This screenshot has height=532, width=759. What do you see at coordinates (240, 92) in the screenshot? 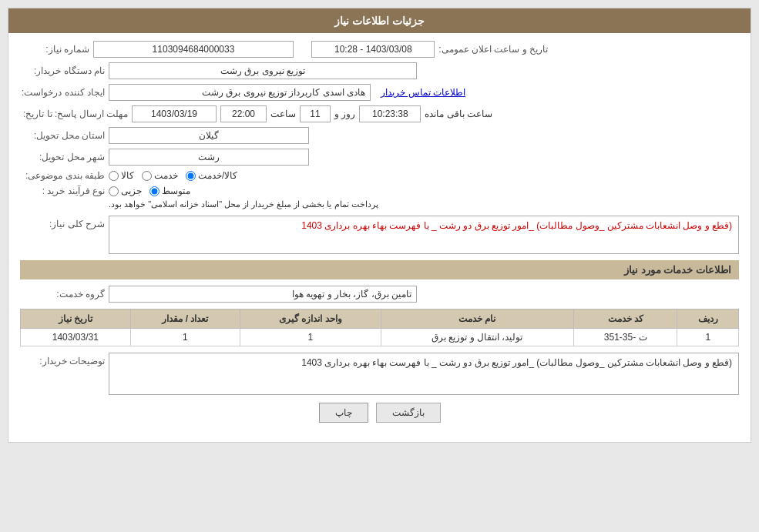
I see `requester-name: هادی اسدی کاربرداز توزیع نیروی برق رشت` at bounding box center [240, 92].